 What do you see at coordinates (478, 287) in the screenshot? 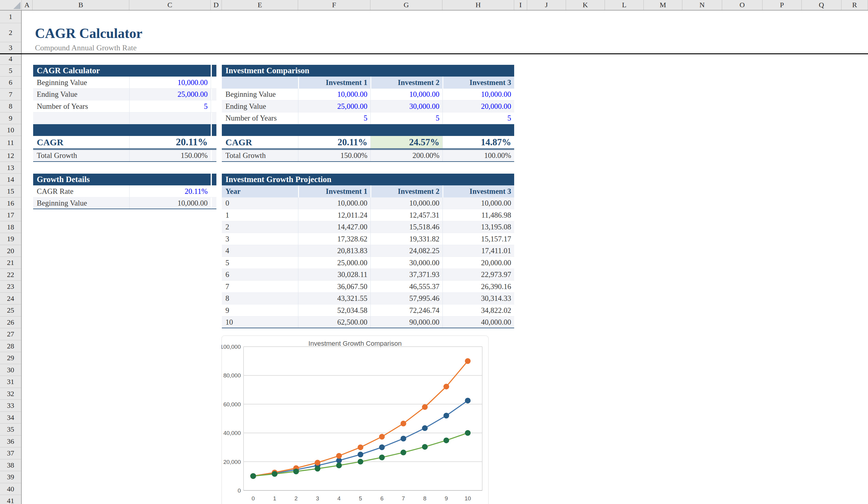
I see `cell-value: 26,390.16` at bounding box center [478, 287].